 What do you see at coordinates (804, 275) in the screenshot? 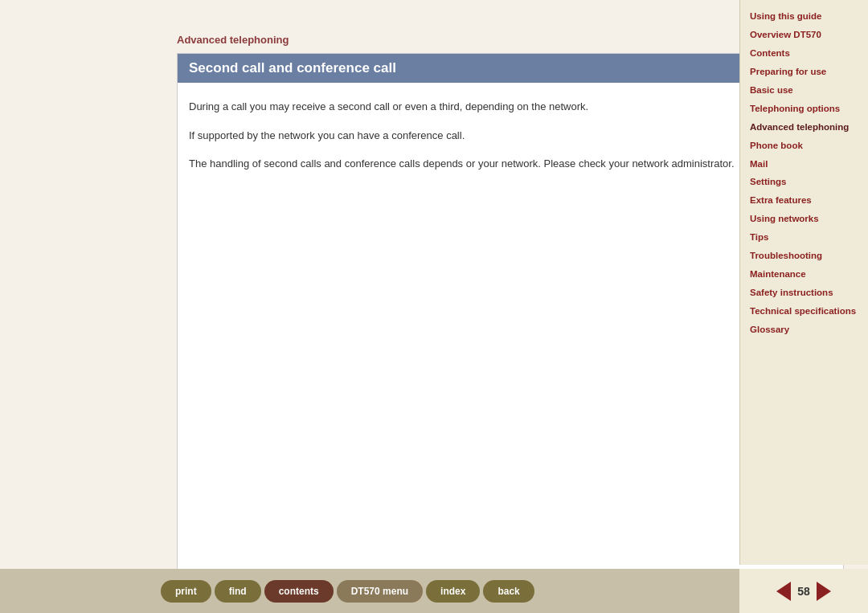
I see `sidebar-item-maintenance: Maintenance` at bounding box center [804, 275].